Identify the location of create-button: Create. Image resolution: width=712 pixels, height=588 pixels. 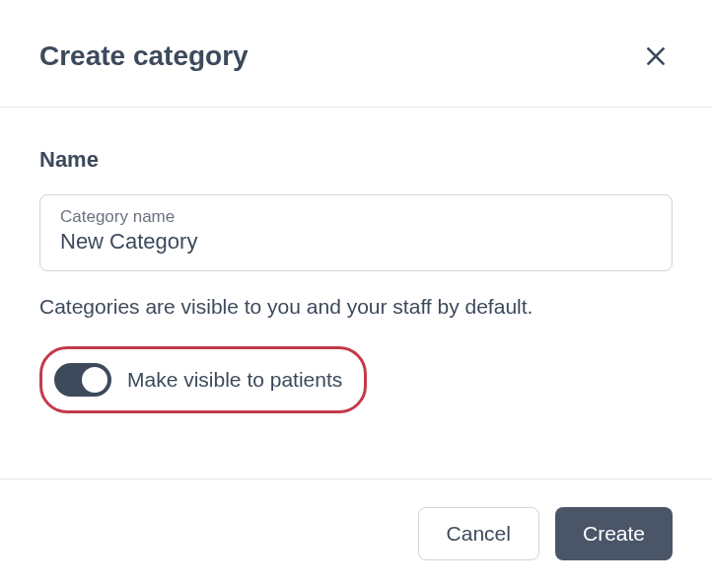
(613, 534).